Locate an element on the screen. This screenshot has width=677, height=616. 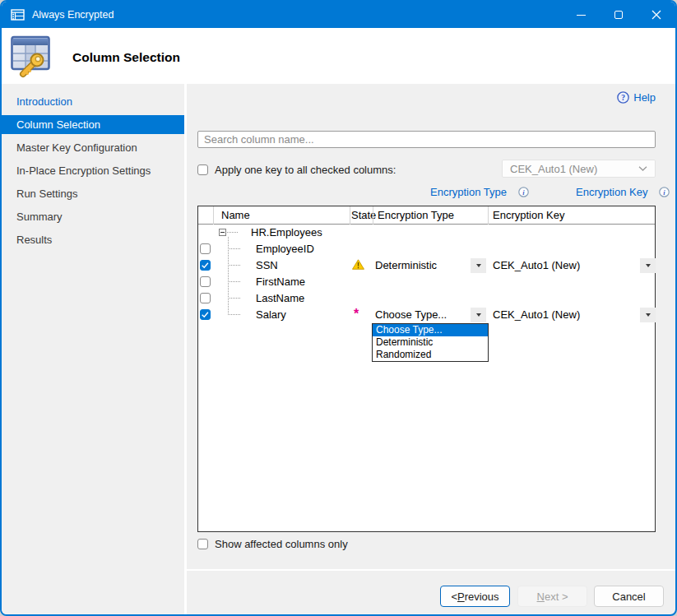
footer-separator is located at coordinates (431, 570).